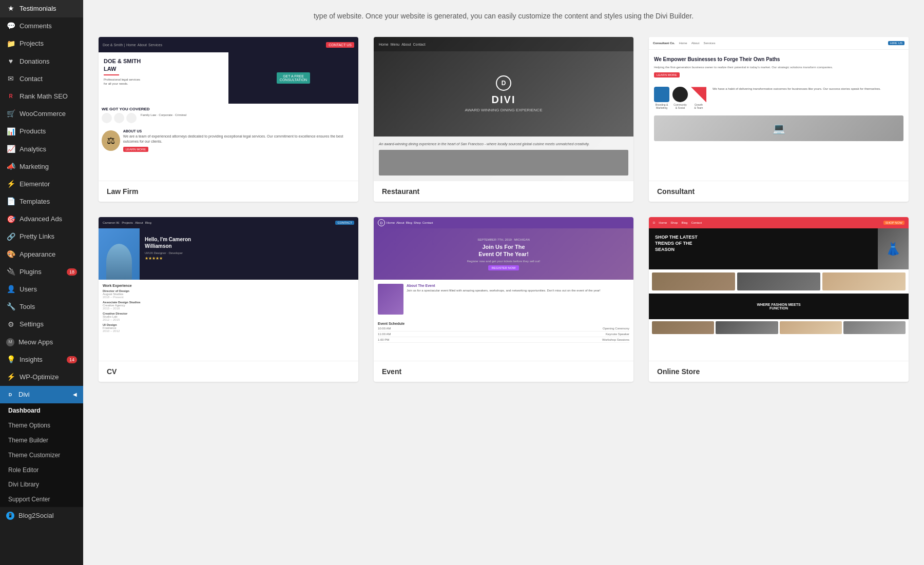 The height and width of the screenshot is (565, 924). Describe the element at coordinates (35, 184) in the screenshot. I see `sidebar-label-elementor: Elementor` at that location.